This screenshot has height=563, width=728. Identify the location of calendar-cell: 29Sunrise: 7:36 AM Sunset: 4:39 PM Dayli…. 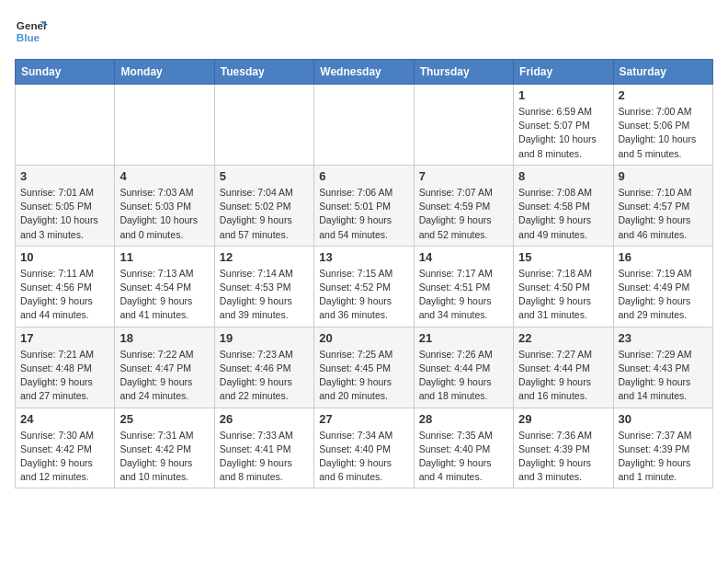
(563, 448).